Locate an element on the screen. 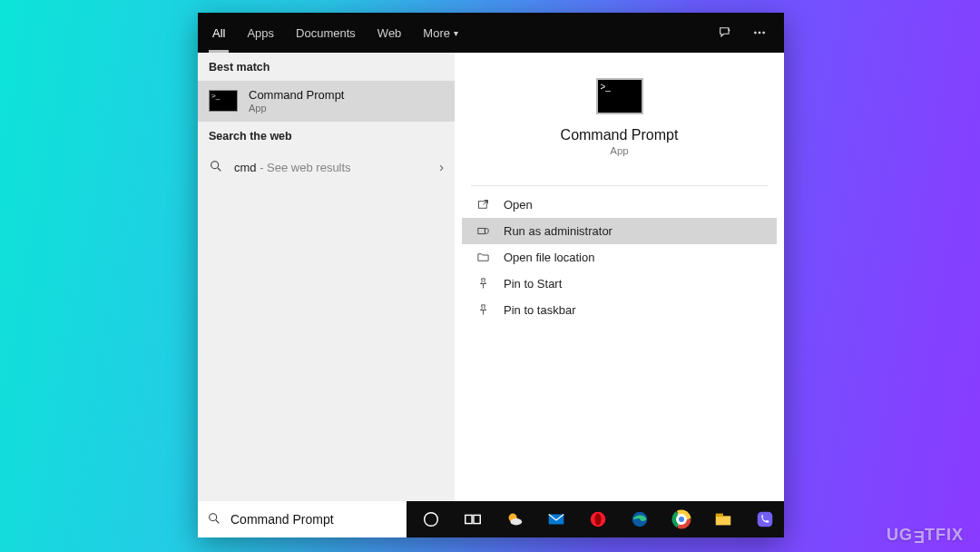 This screenshot has height=552, width=980. taskbar-viber-icon is located at coordinates (765, 519).